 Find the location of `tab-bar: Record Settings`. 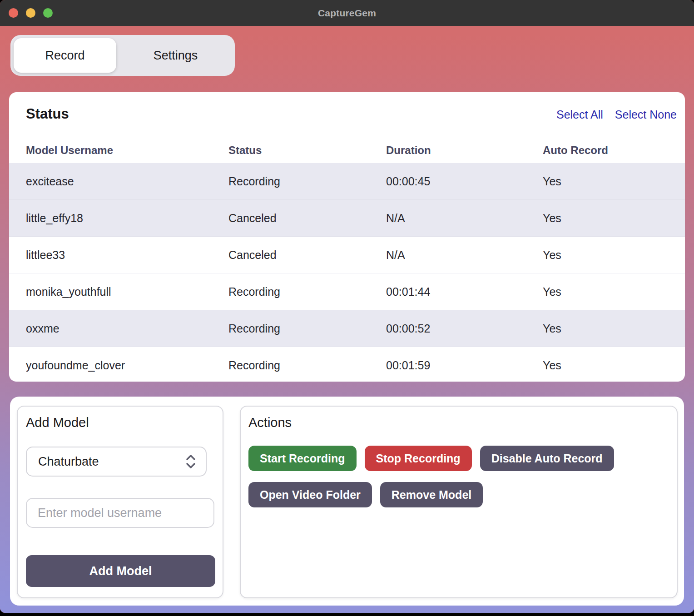

tab-bar: Record Settings is located at coordinates (123, 55).